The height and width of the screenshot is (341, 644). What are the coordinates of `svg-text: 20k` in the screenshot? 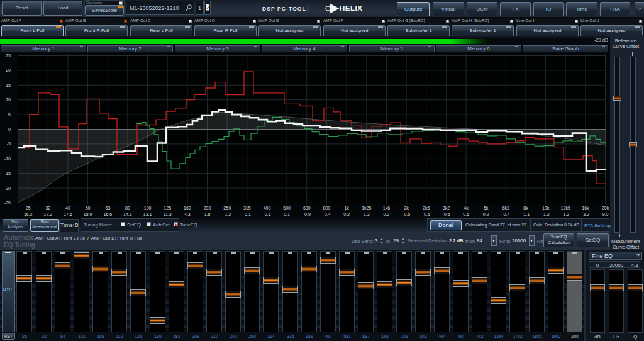 It's located at (606, 208).